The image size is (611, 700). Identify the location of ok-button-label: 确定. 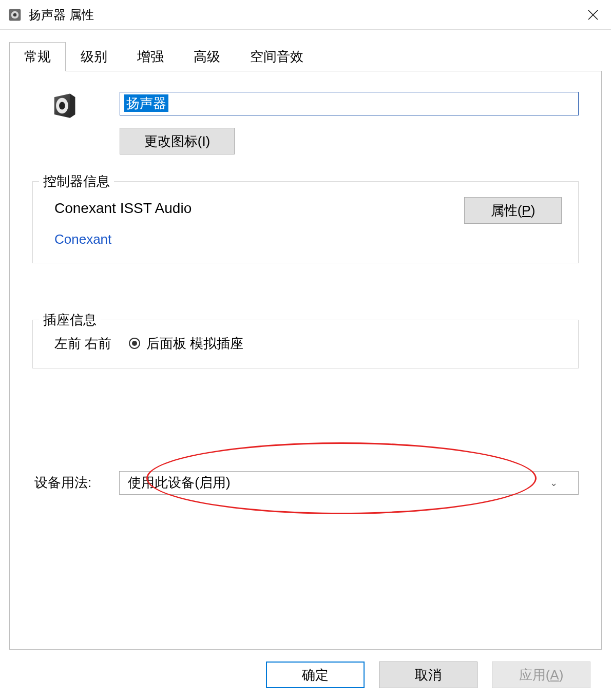
(315, 675).